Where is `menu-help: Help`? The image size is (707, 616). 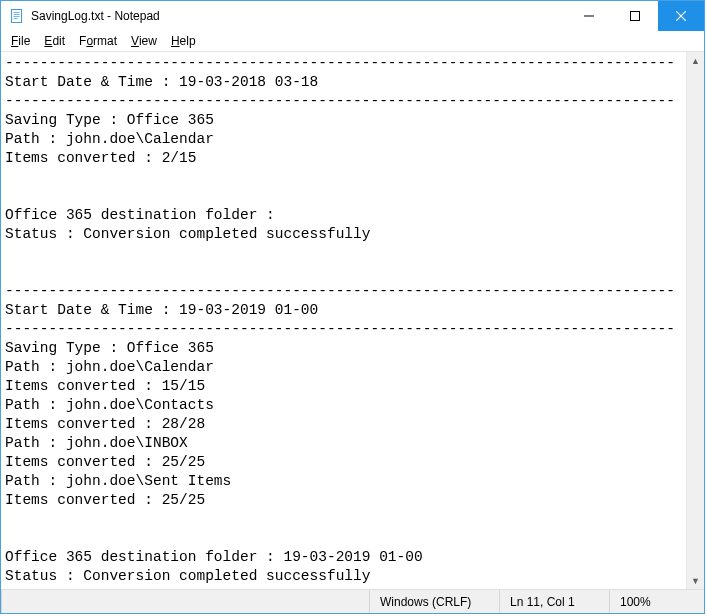
menu-help: Help is located at coordinates (184, 41).